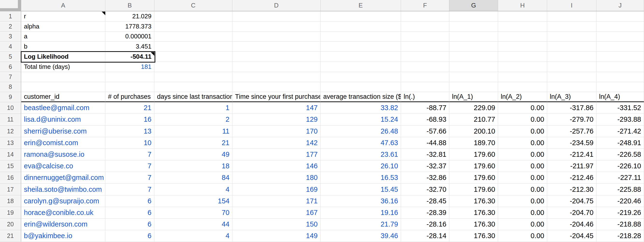 This screenshot has height=242, width=644. Describe the element at coordinates (194, 77) in the screenshot. I see `cell-C7` at that location.